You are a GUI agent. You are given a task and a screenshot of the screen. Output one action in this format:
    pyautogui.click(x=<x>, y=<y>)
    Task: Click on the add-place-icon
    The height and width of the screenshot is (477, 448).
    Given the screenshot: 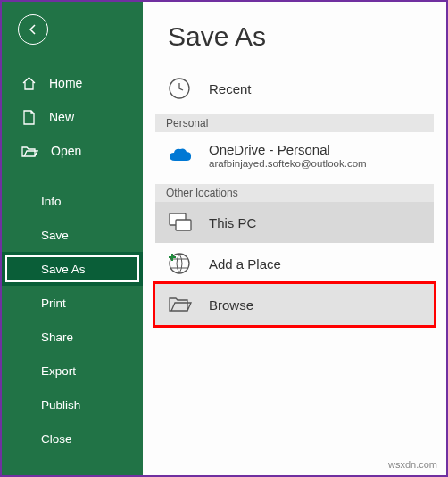 What is the action you would take?
    pyautogui.click(x=188, y=264)
    